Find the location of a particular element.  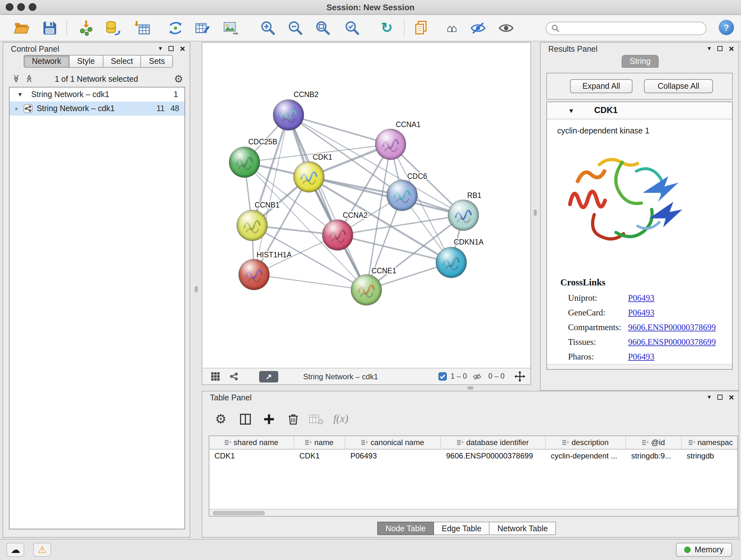

database-import-icon is located at coordinates (113, 28).